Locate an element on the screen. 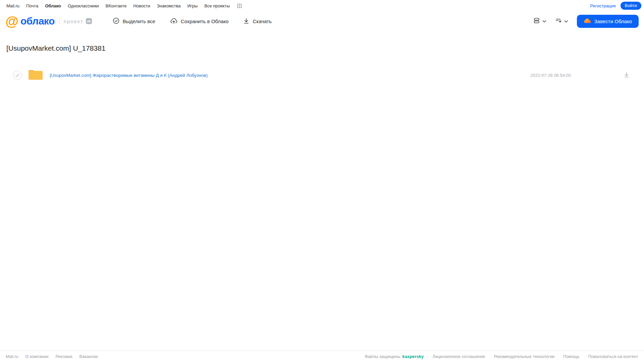 This screenshot has height=362, width=644. main-content: [UsupovMarket.com] U_178381 [UsupovMarke… is located at coordinates (322, 64).